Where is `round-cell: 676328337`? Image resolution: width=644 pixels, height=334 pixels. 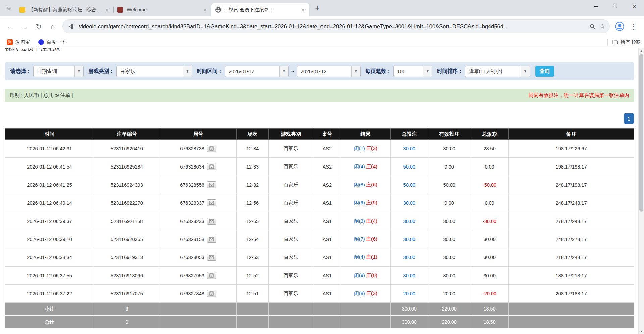
round-cell: 676328337 is located at coordinates (198, 203).